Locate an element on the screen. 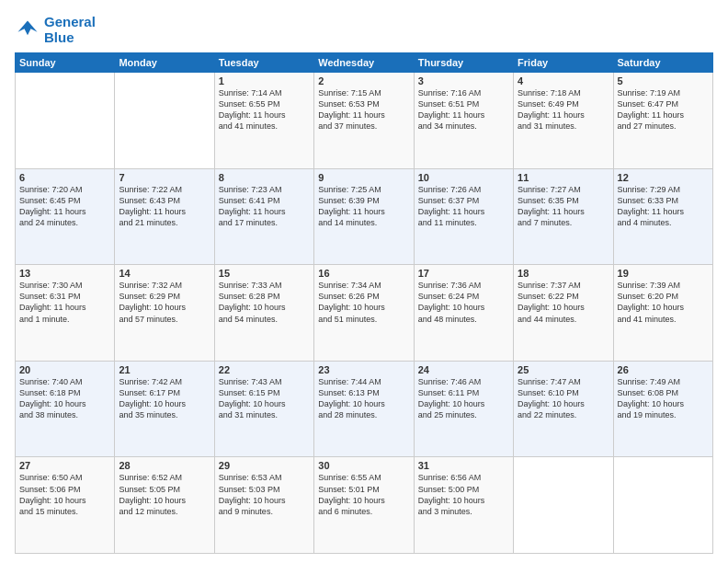 Image resolution: width=728 pixels, height=563 pixels. calendar-day-5: 5Sunrise: 7:19 AM Sunset: 6:47 PM Daylig… is located at coordinates (663, 121).